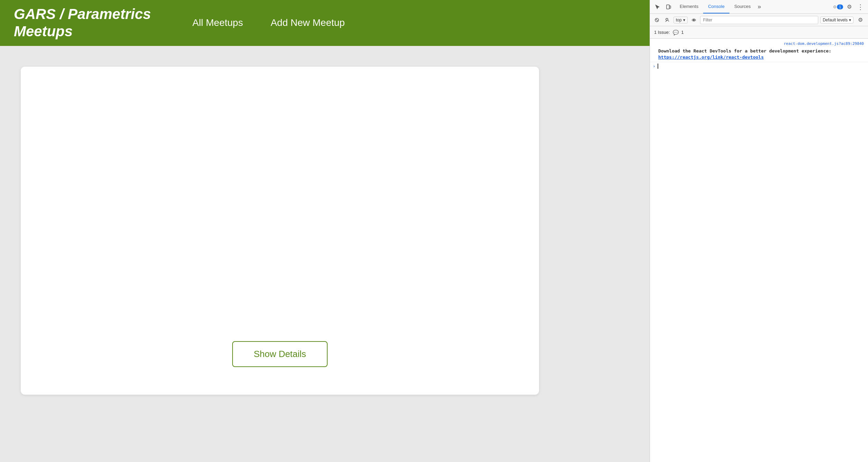 The width and height of the screenshot is (868, 462). What do you see at coordinates (658, 7) in the screenshot?
I see `inspect-element-icon` at bounding box center [658, 7].